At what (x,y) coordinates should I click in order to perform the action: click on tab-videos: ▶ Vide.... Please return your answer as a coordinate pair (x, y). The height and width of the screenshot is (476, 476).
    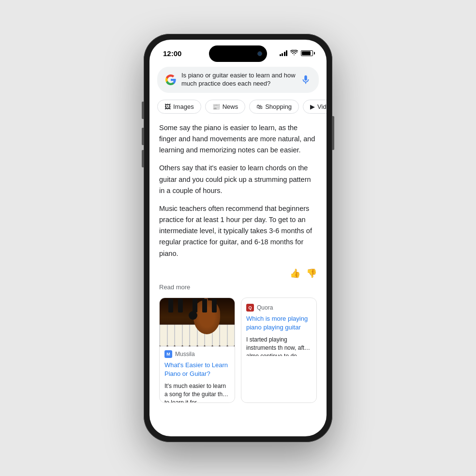
    Looking at the image, I should click on (314, 106).